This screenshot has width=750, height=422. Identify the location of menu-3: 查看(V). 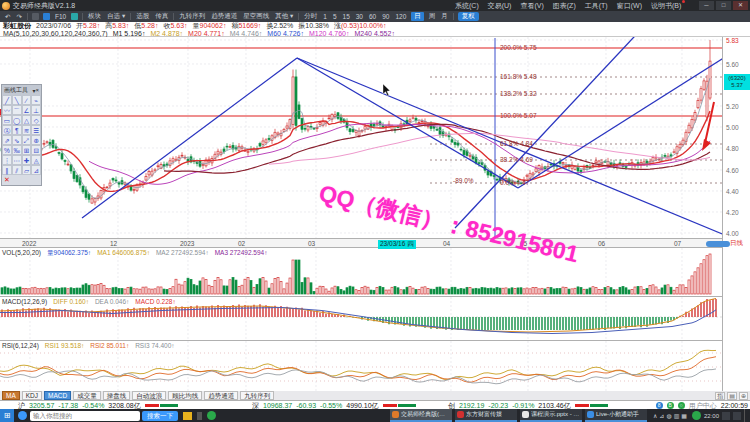
(532, 6).